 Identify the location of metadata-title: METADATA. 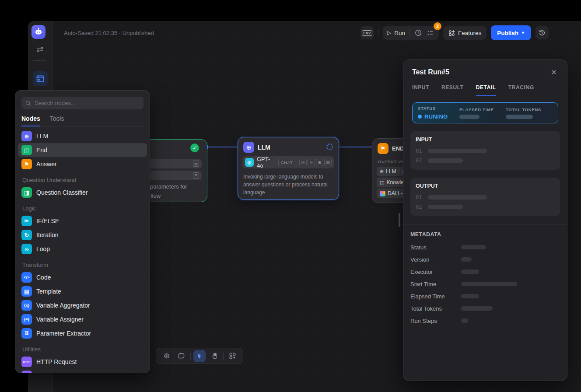
(485, 234).